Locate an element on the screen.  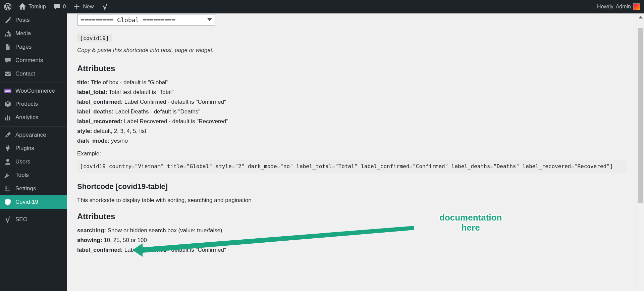
country-select: ========= Global ========= is located at coordinates (146, 20).